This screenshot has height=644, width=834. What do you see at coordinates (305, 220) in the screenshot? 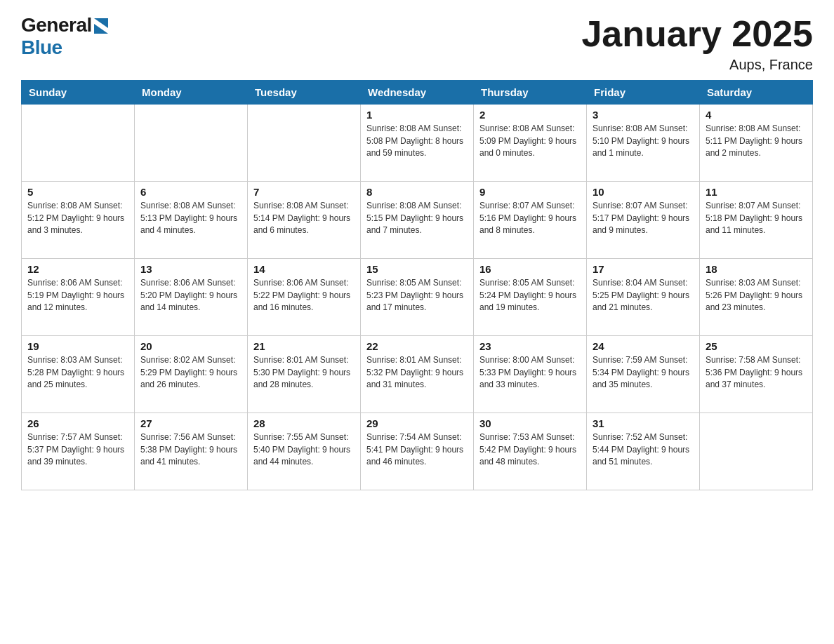
I see `table-row: 7Sunrise: 8:08 AM Sunset: 5:14 PM Daylig…` at bounding box center [305, 220].